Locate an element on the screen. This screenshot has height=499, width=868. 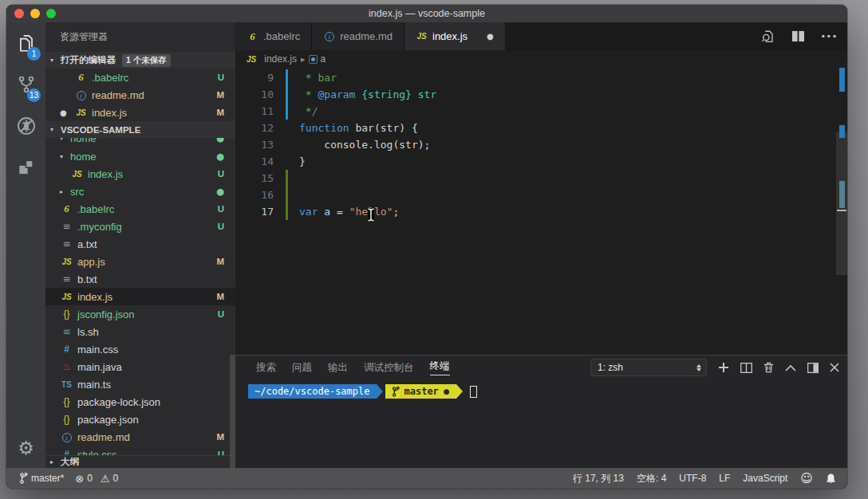
close-panel-icon is located at coordinates (834, 367).